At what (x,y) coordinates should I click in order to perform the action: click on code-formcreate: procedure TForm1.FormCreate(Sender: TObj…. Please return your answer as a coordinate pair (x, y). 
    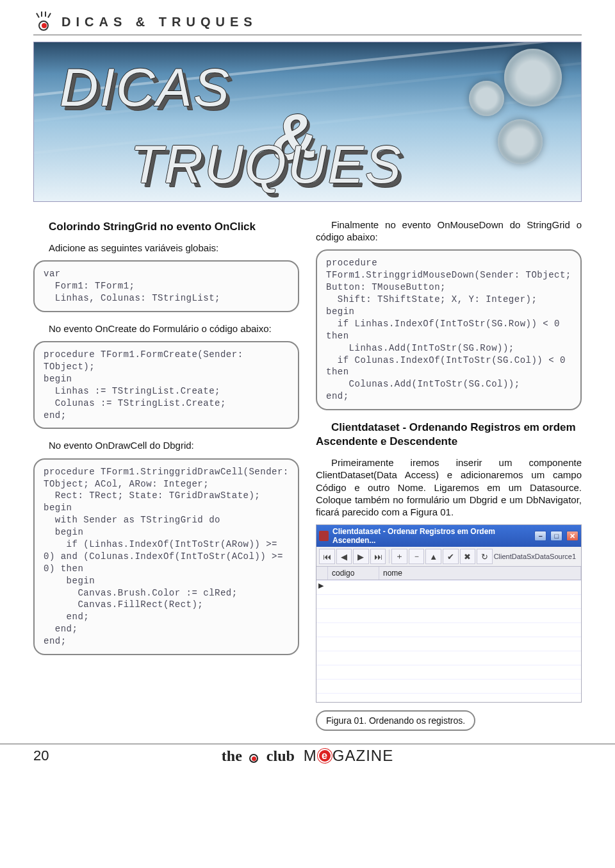
    Looking at the image, I should click on (167, 385).